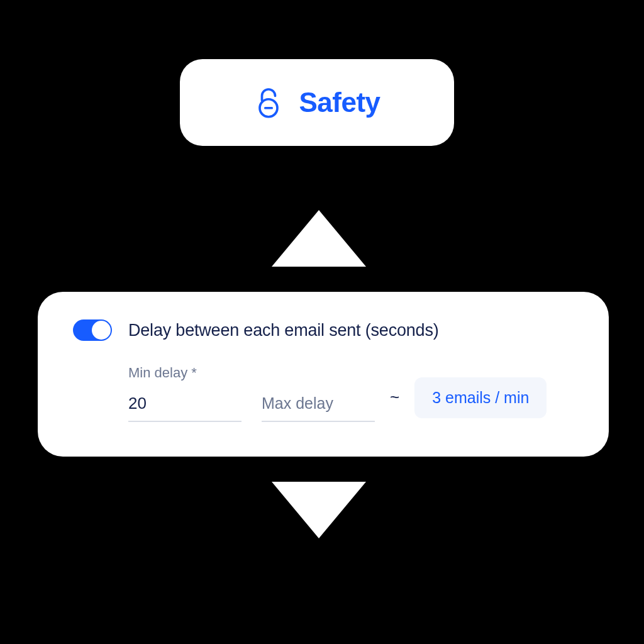  What do you see at coordinates (340, 103) in the screenshot?
I see `safety-header-label: Safety` at bounding box center [340, 103].